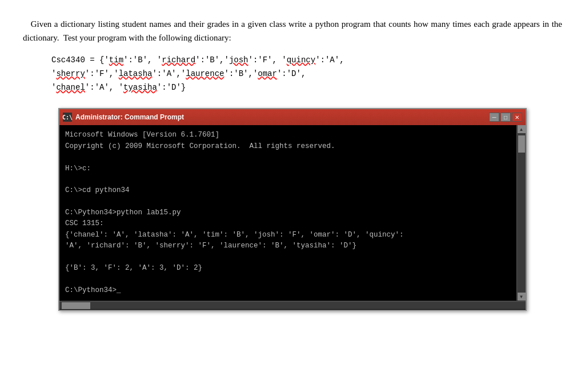 The width and height of the screenshot is (585, 392). What do you see at coordinates (307, 74) in the screenshot?
I see `code-block: Csc4340 = {'tim':'B', 'richard':'B','jos…` at bounding box center [307, 74].